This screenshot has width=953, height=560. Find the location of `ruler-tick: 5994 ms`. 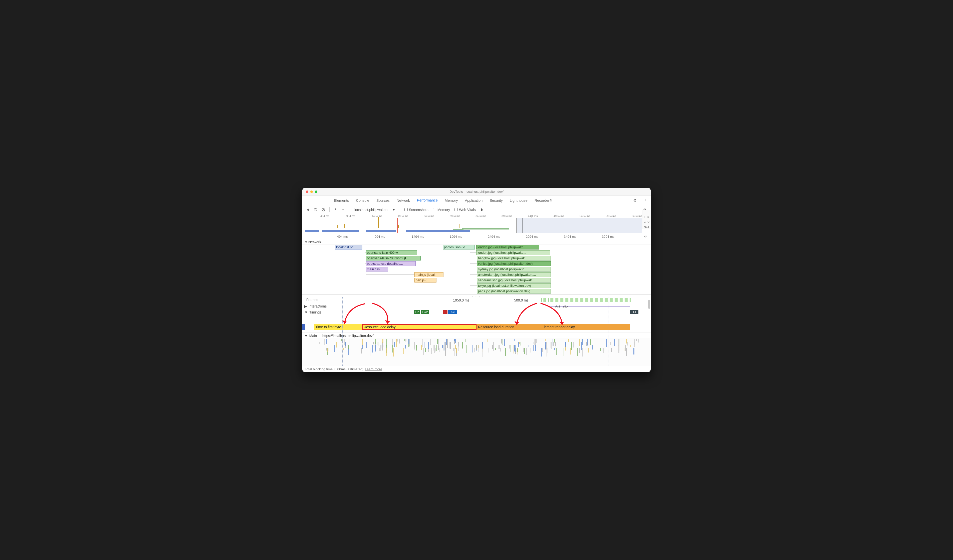

ruler-tick: 5994 ms is located at coordinates (611, 216).